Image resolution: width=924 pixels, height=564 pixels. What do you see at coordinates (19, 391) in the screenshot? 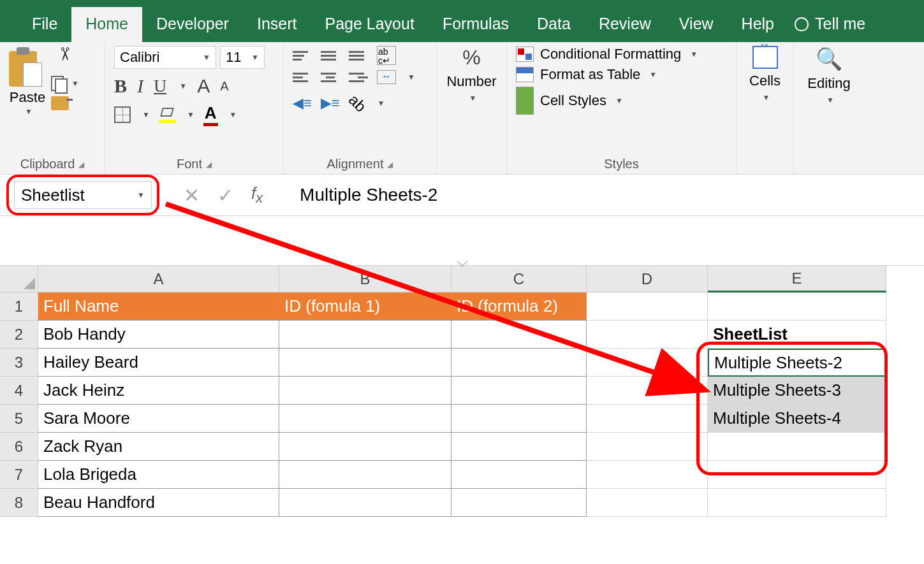
I see `row-header-4: 4` at bounding box center [19, 391].